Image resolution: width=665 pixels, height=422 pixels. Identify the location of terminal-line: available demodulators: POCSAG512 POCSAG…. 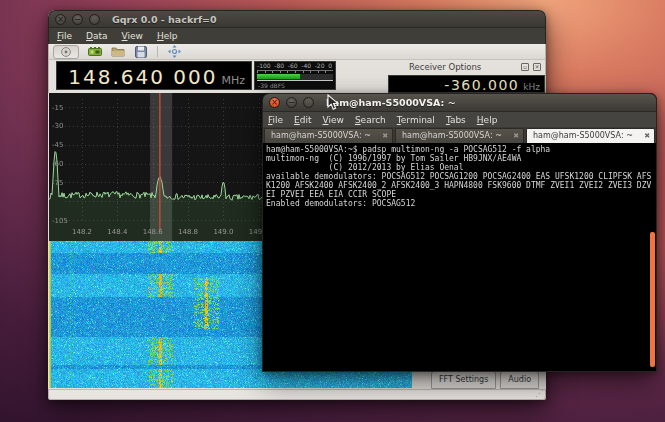
(460, 176).